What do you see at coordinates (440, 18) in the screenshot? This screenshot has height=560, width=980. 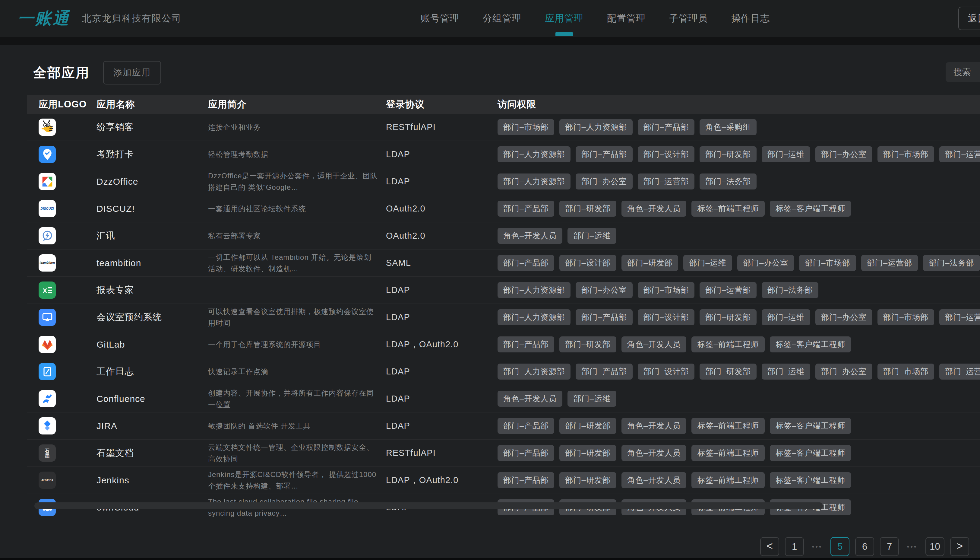 I see `nav-item-1: 账号管理` at bounding box center [440, 18].